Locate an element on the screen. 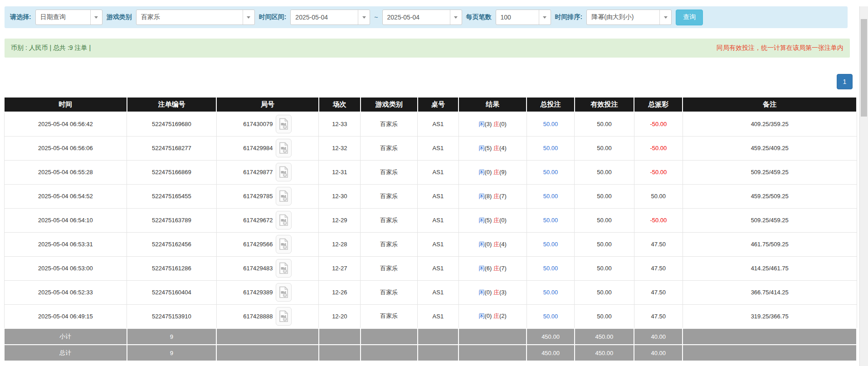 The image size is (868, 366). query-type-select: 日期查询 is located at coordinates (69, 17).